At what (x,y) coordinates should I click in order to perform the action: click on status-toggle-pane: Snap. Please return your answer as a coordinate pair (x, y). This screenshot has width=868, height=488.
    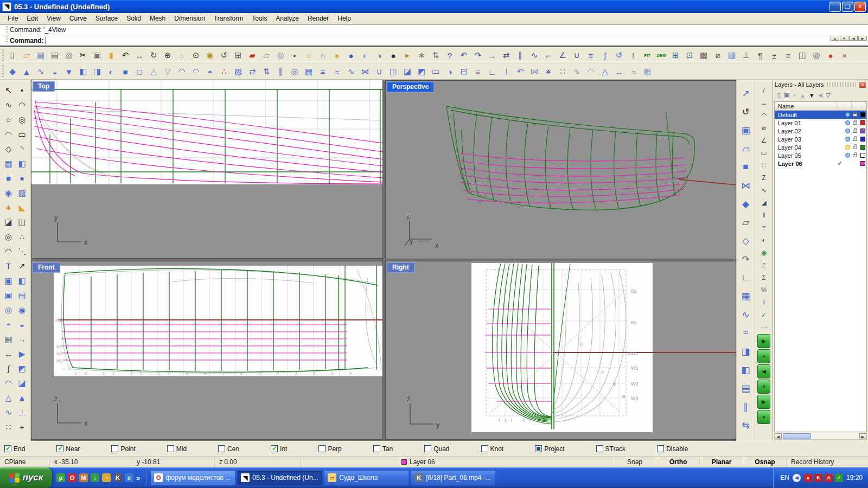
    Looking at the image, I should click on (635, 462).